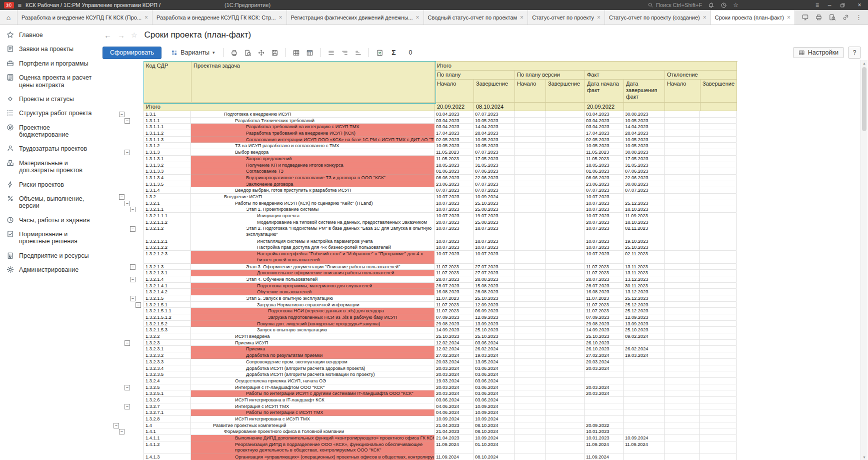 Image resolution: width=868 pixels, height=460 pixels. What do you see at coordinates (604, 349) in the screenshot?
I see `fs-cell: 26.10.2023` at bounding box center [604, 349].